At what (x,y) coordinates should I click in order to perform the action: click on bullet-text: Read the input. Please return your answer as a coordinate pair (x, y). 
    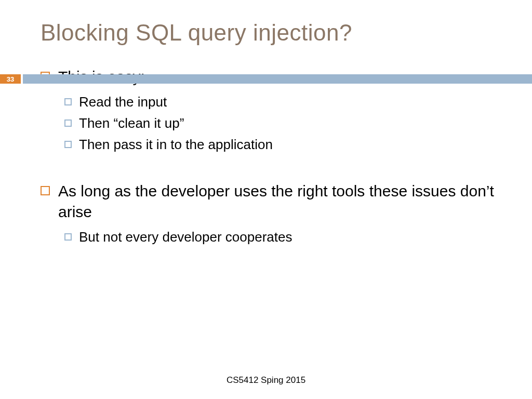
    Looking at the image, I should click on (123, 102).